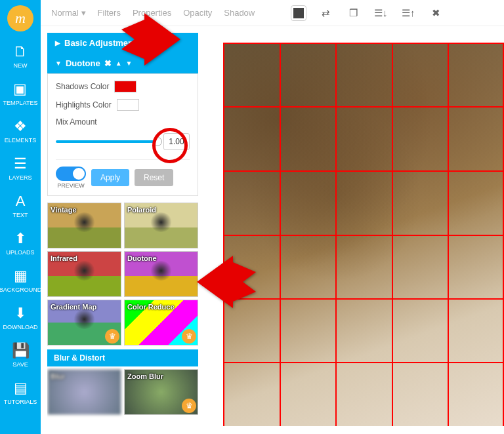 The height and width of the screenshot is (434, 504). What do you see at coordinates (71, 186) in the screenshot?
I see `preview-label: PREVIEW` at bounding box center [71, 186].